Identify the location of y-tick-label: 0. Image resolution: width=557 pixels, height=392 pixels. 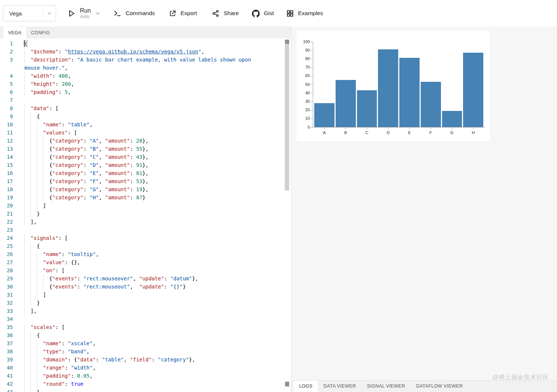
(303, 127).